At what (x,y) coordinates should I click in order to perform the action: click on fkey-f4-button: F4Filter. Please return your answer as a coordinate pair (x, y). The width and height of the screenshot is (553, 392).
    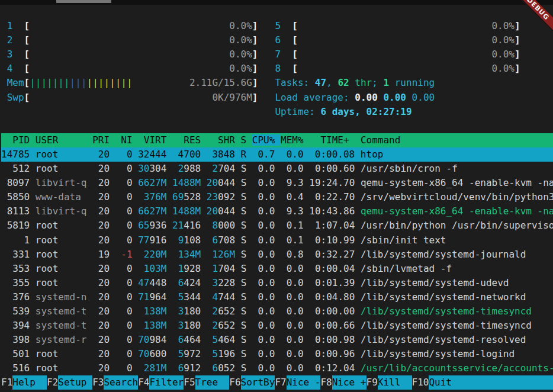
    Looking at the image, I should click on (161, 383).